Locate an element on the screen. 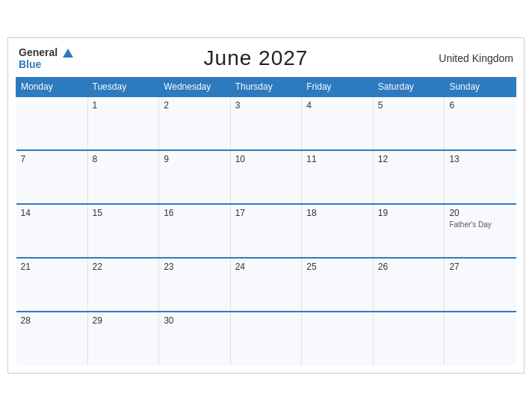  day-number: 19 is located at coordinates (409, 213).